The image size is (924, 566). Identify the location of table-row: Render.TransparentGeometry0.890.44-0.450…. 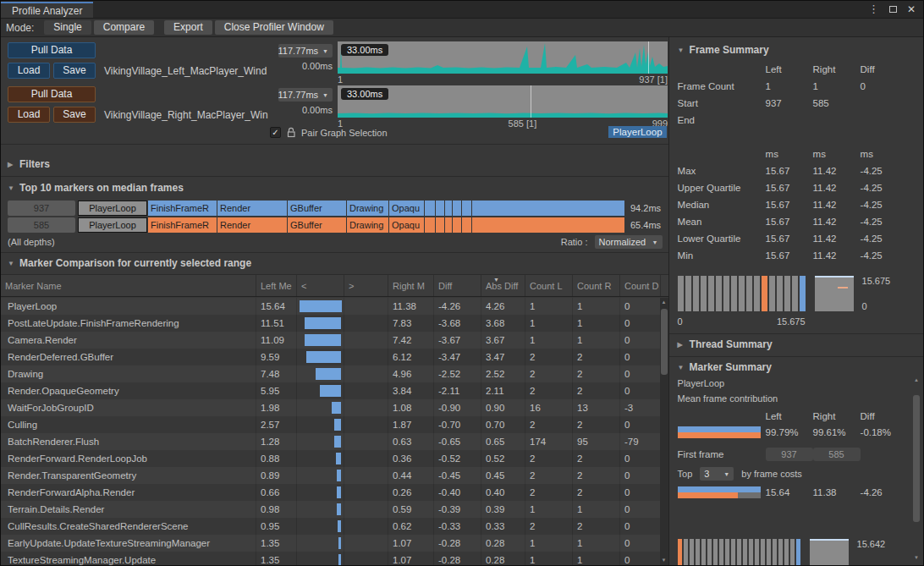
(330, 475).